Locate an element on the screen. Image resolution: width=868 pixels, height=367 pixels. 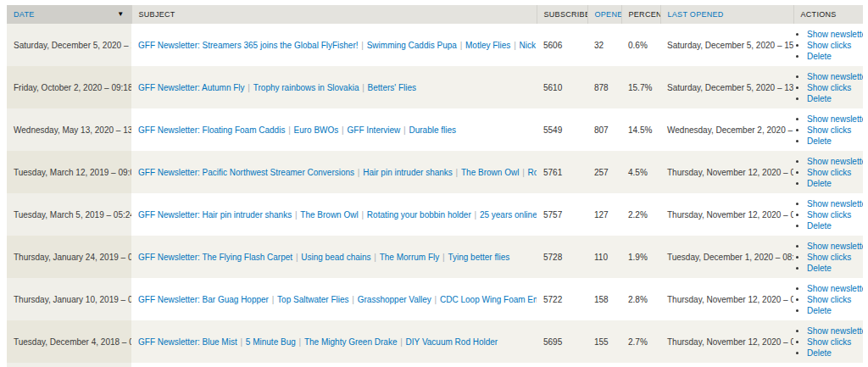
subject-link: GFF Newsletter: Streamers 365 joins the … is located at coordinates (248, 46).